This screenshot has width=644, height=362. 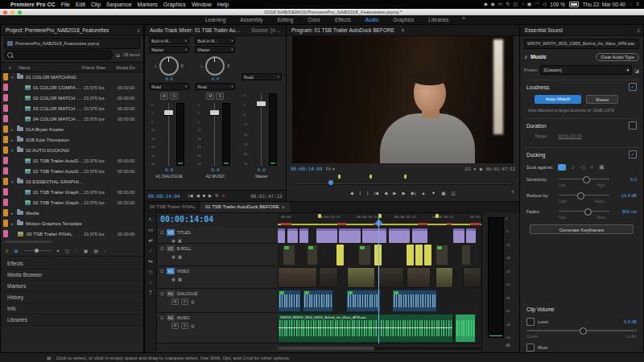 What do you see at coordinates (171, 294) in the screenshot?
I see `track-target-a1: A1` at bounding box center [171, 294].